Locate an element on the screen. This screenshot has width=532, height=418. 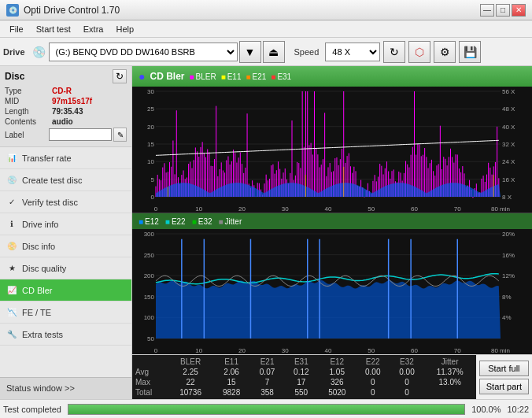
row-value: 0.12 is located at coordinates (301, 372).